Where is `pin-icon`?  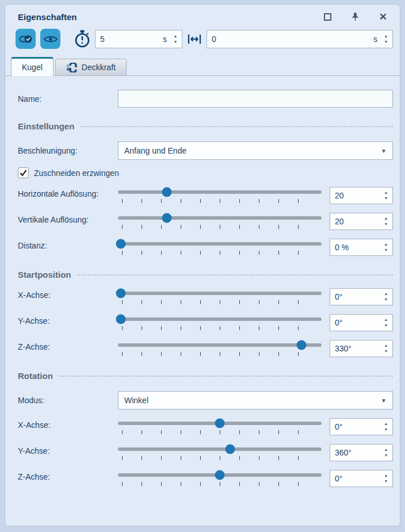 pin-icon is located at coordinates (356, 17).